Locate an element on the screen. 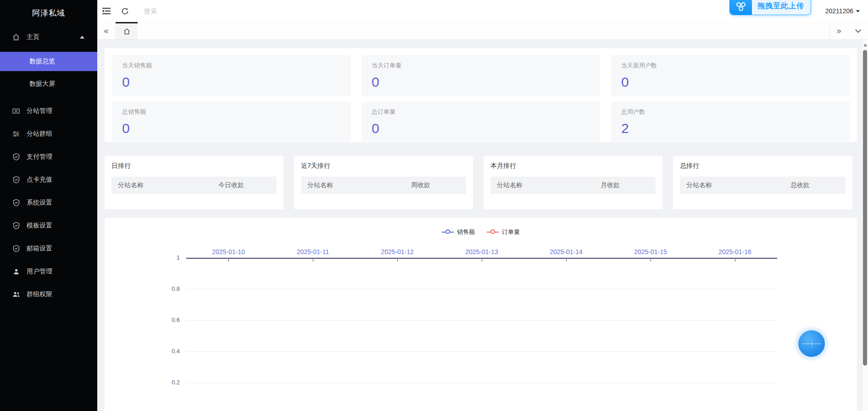 The width and height of the screenshot is (868, 411). chevron-down-icon is located at coordinates (858, 30).